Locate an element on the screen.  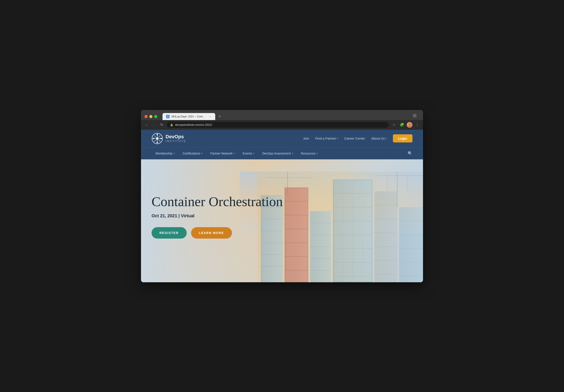
top-navigation: DevOps INSTITUTE Join Find a Partner ▾ C… is located at coordinates (282, 138).